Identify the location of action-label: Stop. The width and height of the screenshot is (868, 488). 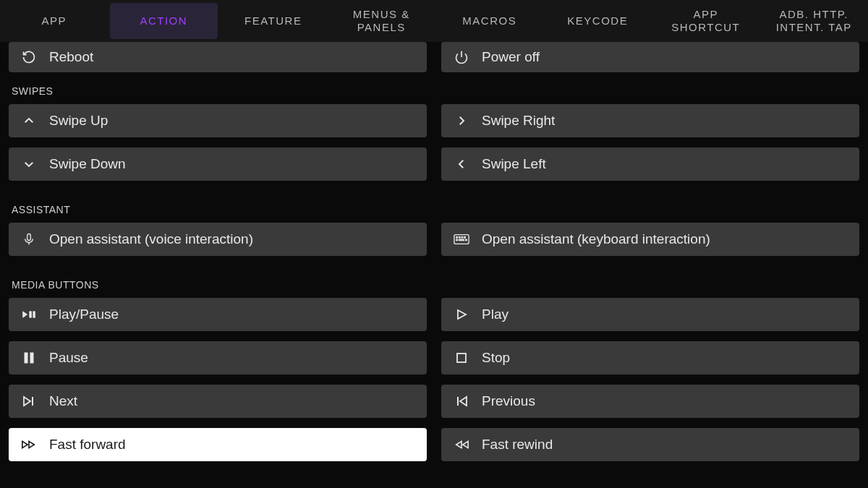
(496, 358).